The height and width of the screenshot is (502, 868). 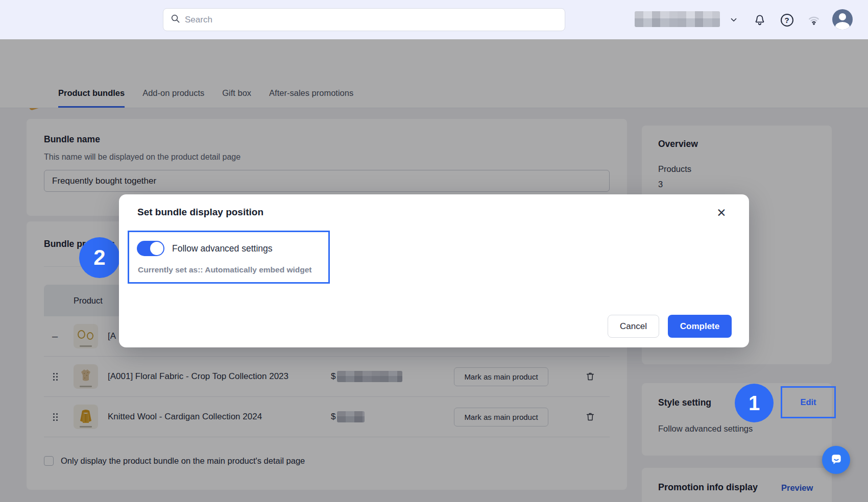 I want to click on help-icon: ?, so click(x=787, y=20).